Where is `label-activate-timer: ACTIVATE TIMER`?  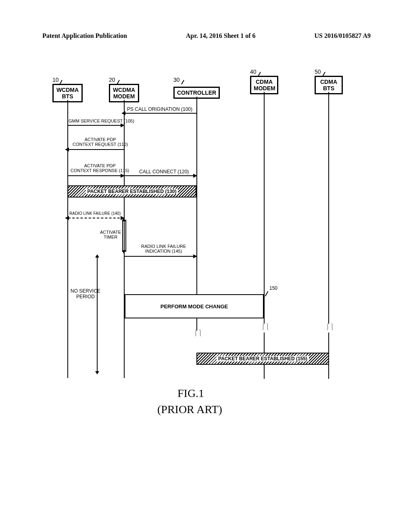
label-activate-timer: ACTIVATE TIMER is located at coordinates (111, 235).